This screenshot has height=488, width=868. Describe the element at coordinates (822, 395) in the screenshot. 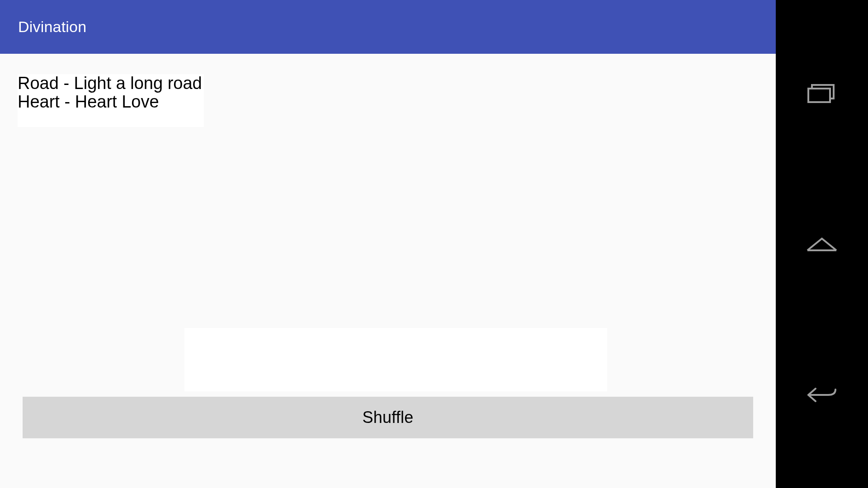

I see `back-button` at that location.